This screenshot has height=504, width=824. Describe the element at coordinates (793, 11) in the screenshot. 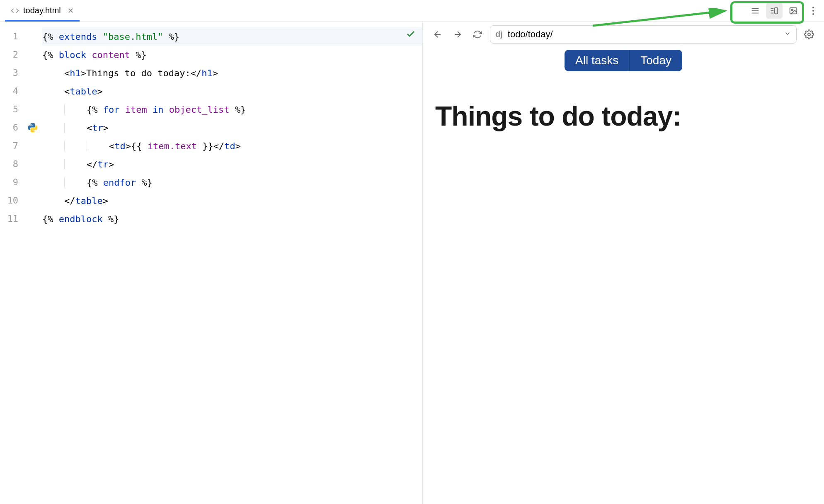

I see `view-mode-preview-only-button` at that location.